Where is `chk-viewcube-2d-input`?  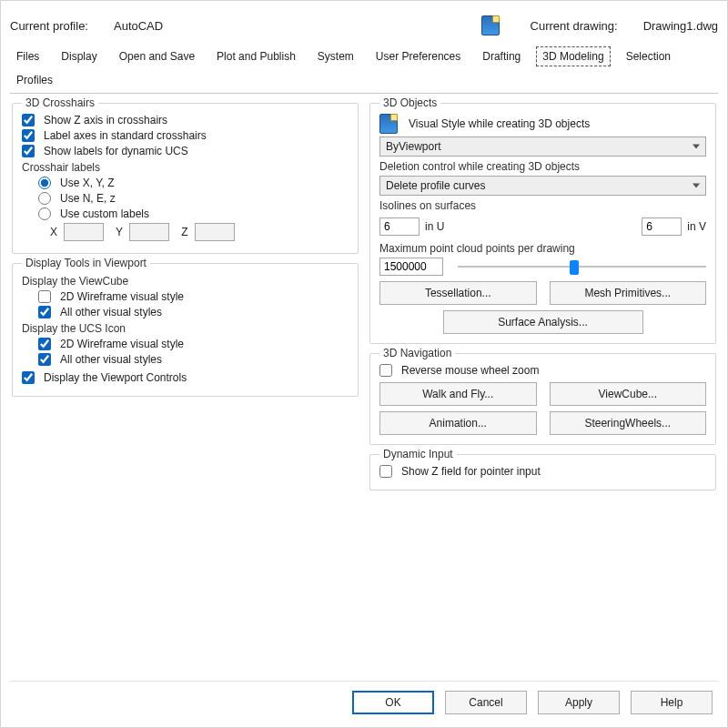
chk-viewcube-2d-input is located at coordinates (45, 297).